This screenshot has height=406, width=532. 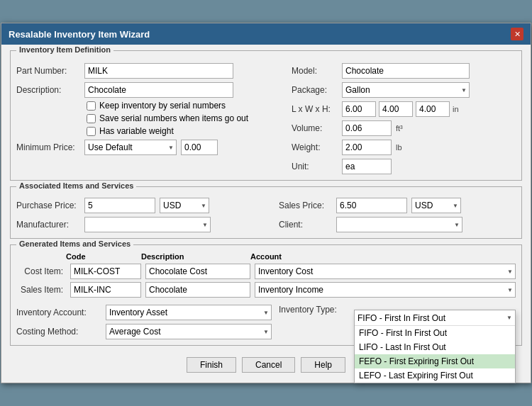 I want to click on manufacturer-select, so click(x=148, y=225).